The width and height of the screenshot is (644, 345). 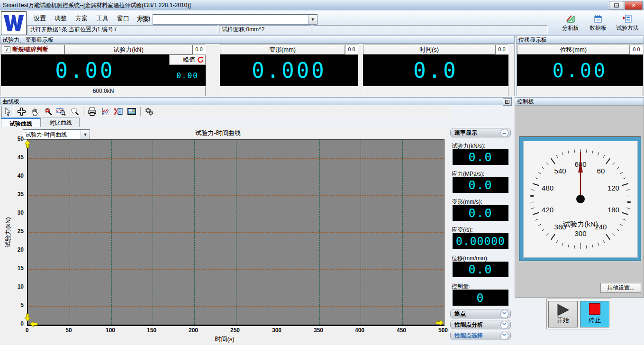 What do you see at coordinates (481, 298) in the screenshot?
I see `control-quantity-value: 0` at bounding box center [481, 298].